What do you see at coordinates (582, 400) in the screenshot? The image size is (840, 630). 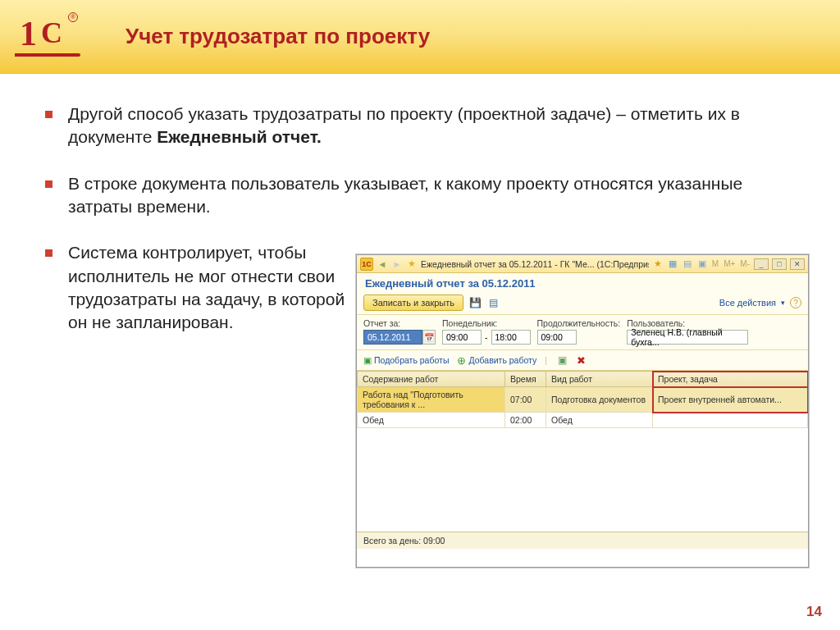 I see `table-row: Работа над "Подготовить требования к ...…` at bounding box center [582, 400].